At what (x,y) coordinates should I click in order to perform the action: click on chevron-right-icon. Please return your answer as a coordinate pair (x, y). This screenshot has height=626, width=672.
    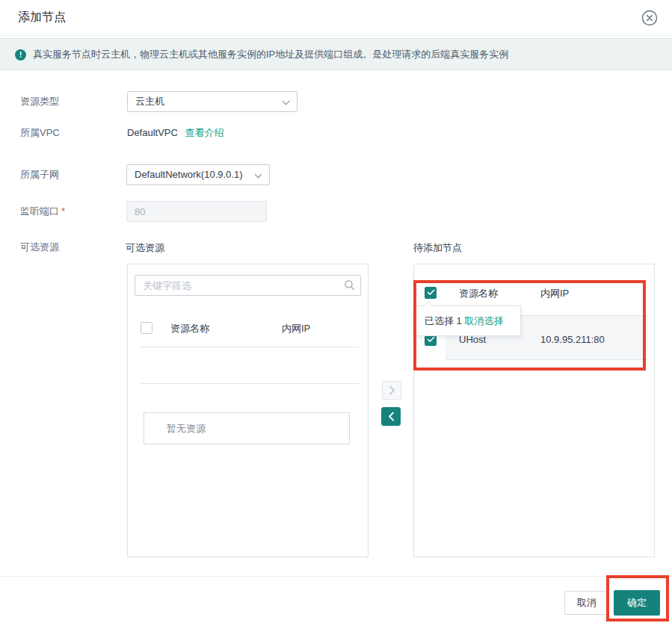
    Looking at the image, I should click on (392, 390).